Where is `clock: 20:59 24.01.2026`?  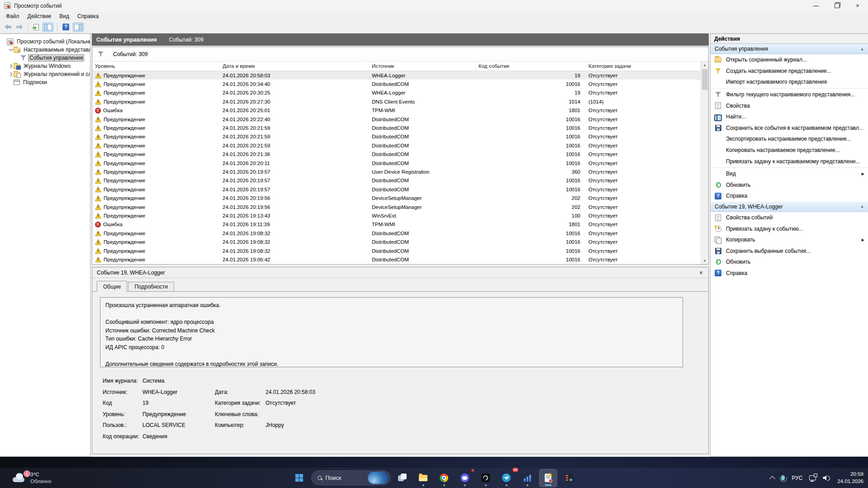 clock: 20:59 24.01.2026 is located at coordinates (850, 478).